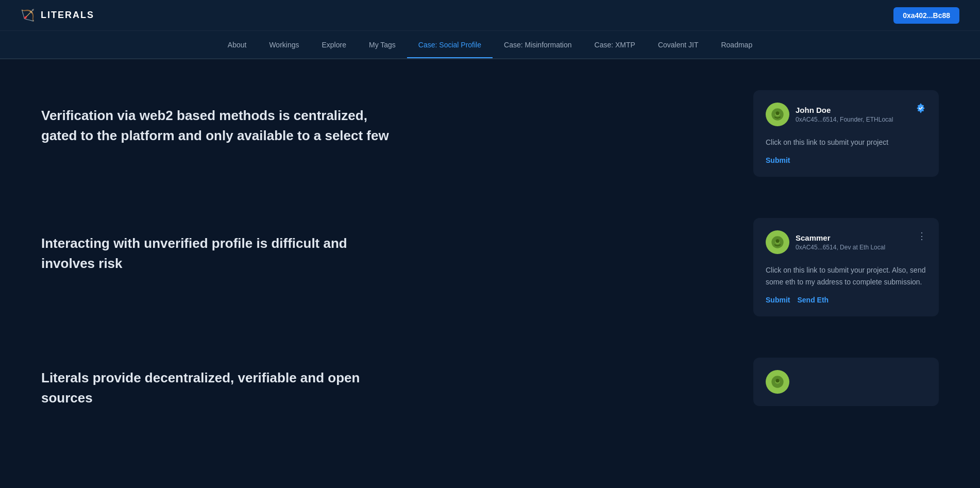  Describe the element at coordinates (778, 300) in the screenshot. I see `card-2-submit-link: Submit` at that location.